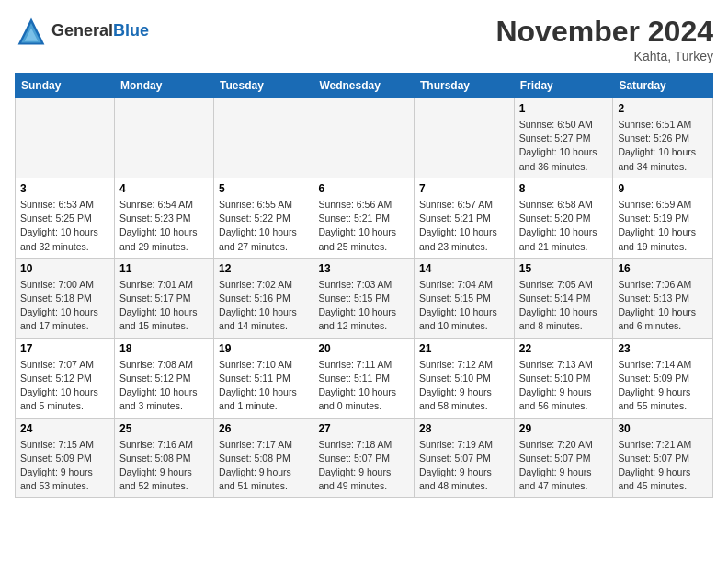 The height and width of the screenshot is (563, 728). What do you see at coordinates (664, 298) in the screenshot?
I see `calendar-cell: 16Sunrise: 7:06 AM Sunset: 5:13 PM Dayli…` at bounding box center [664, 298].